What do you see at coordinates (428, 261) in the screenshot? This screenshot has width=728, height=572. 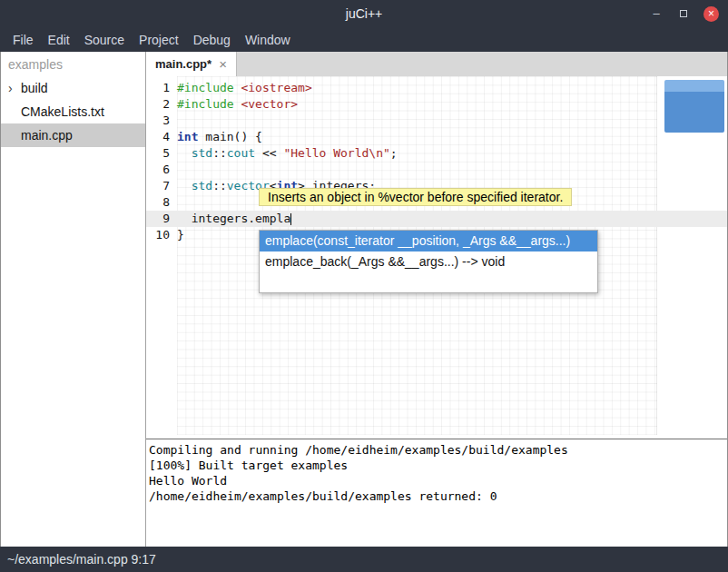 I see `autocomplete-popup: emplace(const_iterator __position, _Args…` at bounding box center [428, 261].